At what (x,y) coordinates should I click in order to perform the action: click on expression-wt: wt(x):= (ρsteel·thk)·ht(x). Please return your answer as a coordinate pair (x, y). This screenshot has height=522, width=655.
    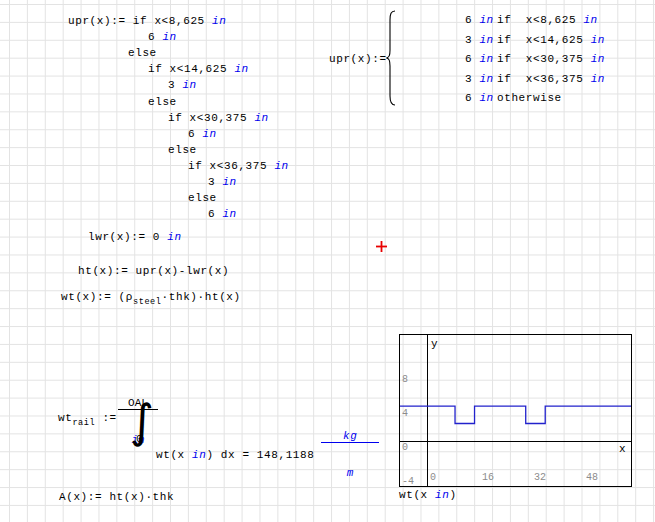
    Looking at the image, I should click on (151, 297).